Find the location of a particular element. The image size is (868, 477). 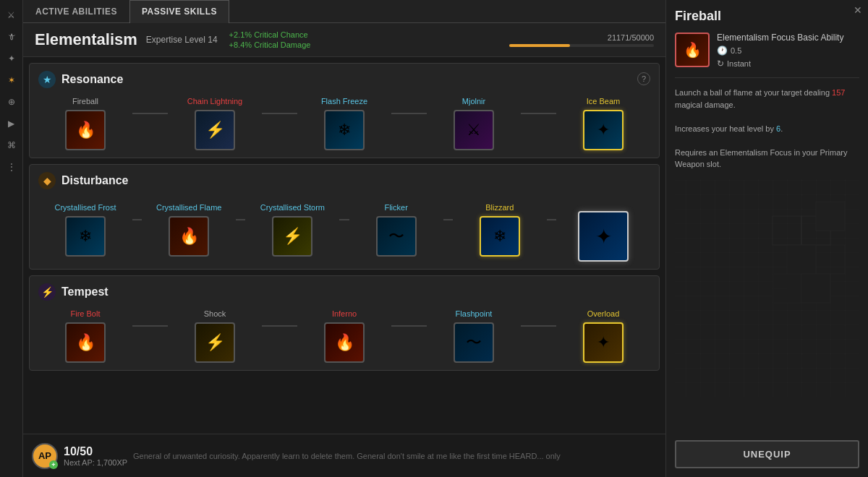

cast-type-icon: ↻ is located at coordinates (720, 64).